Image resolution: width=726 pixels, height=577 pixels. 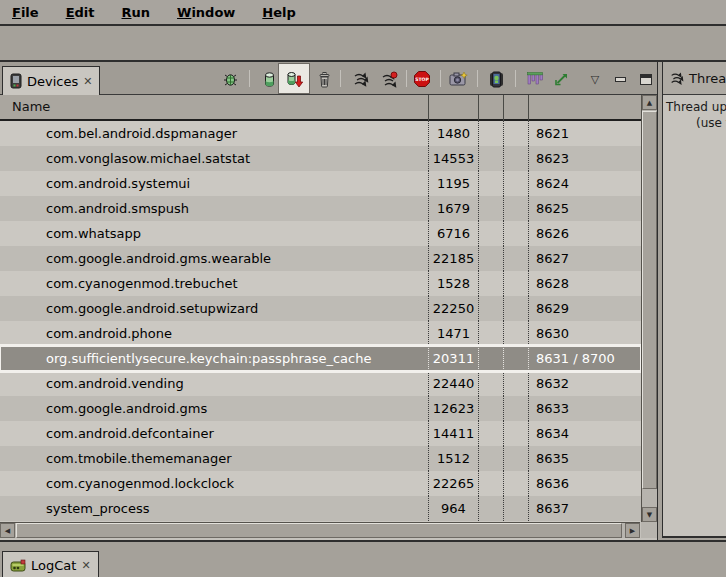 What do you see at coordinates (214, 508) in the screenshot?
I see `process-name: system_process` at bounding box center [214, 508].